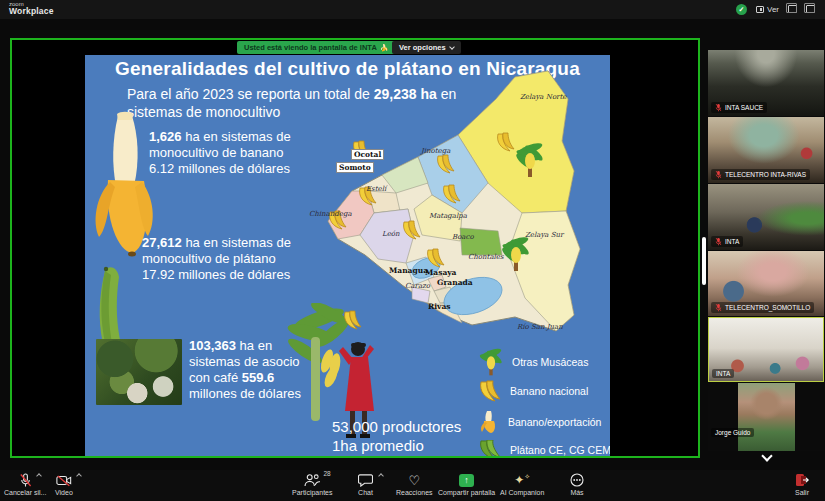 Image resolution: width=825 pixels, height=501 pixels. What do you see at coordinates (489, 422) in the screenshot?
I see `peeled-banana-icon` at bounding box center [489, 422].